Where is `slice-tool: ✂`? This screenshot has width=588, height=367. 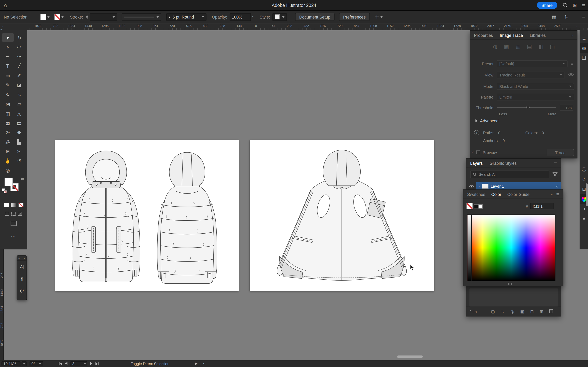 slice-tool: ✂ is located at coordinates (19, 151).